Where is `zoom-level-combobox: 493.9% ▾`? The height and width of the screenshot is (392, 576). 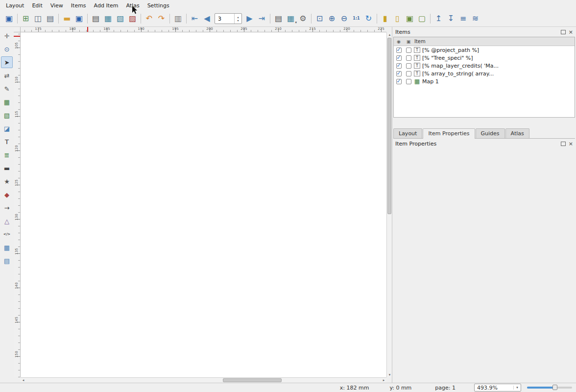 zoom-level-combobox: 493.9% ▾ is located at coordinates (498, 388).